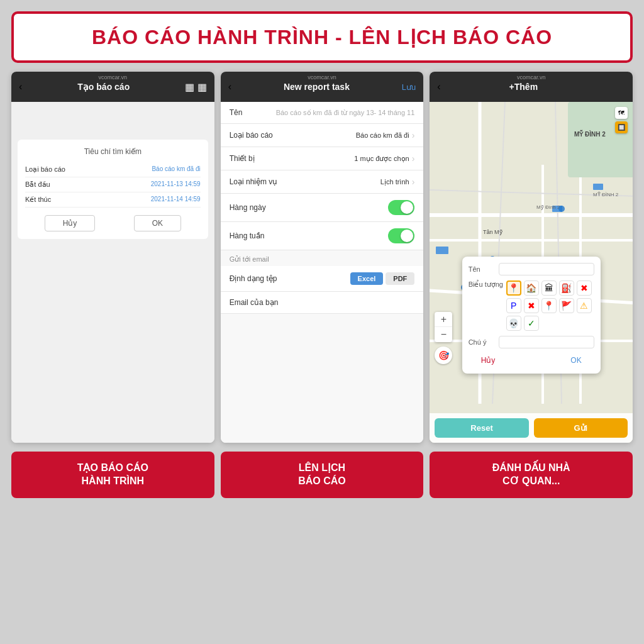  Describe the element at coordinates (548, 208) in the screenshot. I see `svg-text: Mỹ Đình 2` at that location.